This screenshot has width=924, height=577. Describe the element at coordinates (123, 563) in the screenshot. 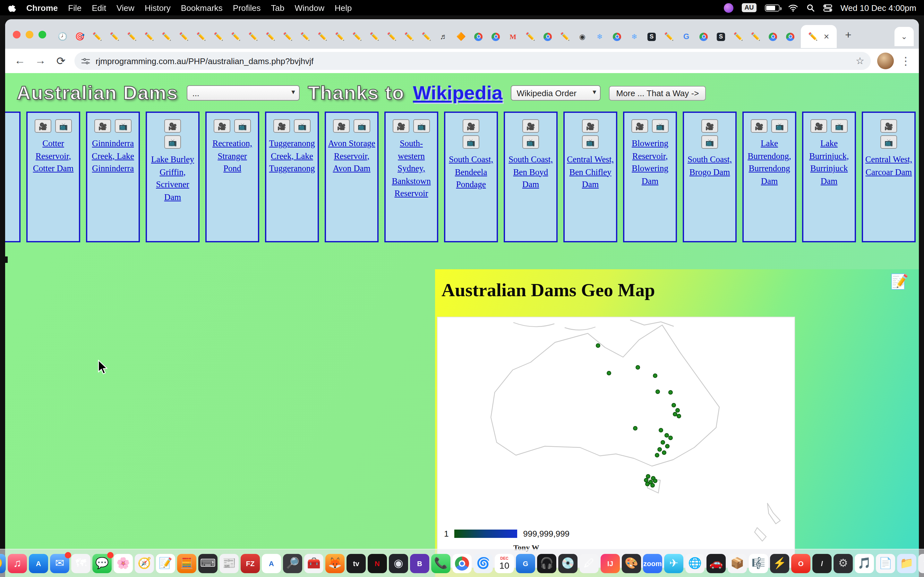

I see `dock-icon: 🌸` at that location.